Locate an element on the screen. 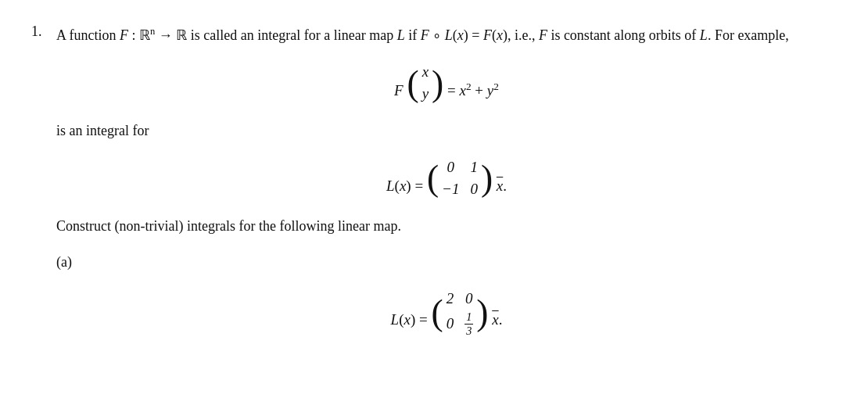  pa-m10: 0 is located at coordinates (450, 324).